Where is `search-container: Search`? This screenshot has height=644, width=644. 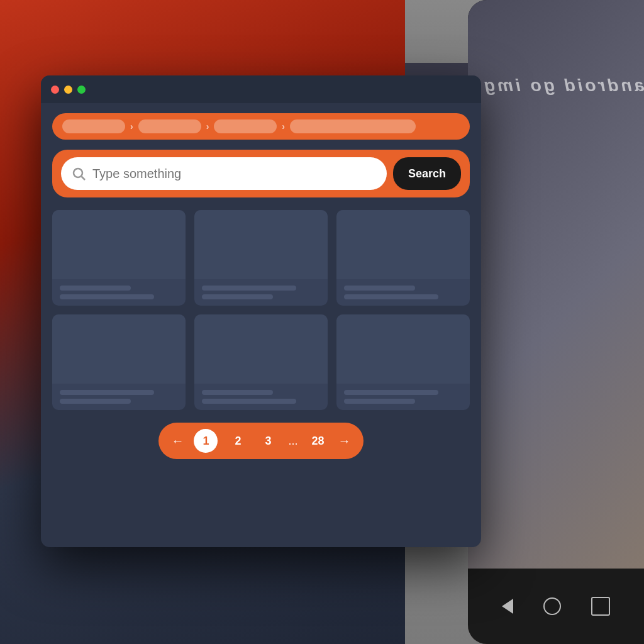 search-container: Search is located at coordinates (261, 174).